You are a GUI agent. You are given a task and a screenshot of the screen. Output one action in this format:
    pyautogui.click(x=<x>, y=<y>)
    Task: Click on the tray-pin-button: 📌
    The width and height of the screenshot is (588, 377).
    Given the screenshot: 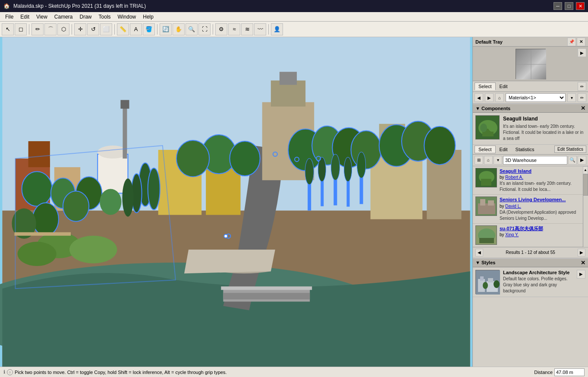 What is the action you would take?
    pyautogui.click(x=572, y=42)
    